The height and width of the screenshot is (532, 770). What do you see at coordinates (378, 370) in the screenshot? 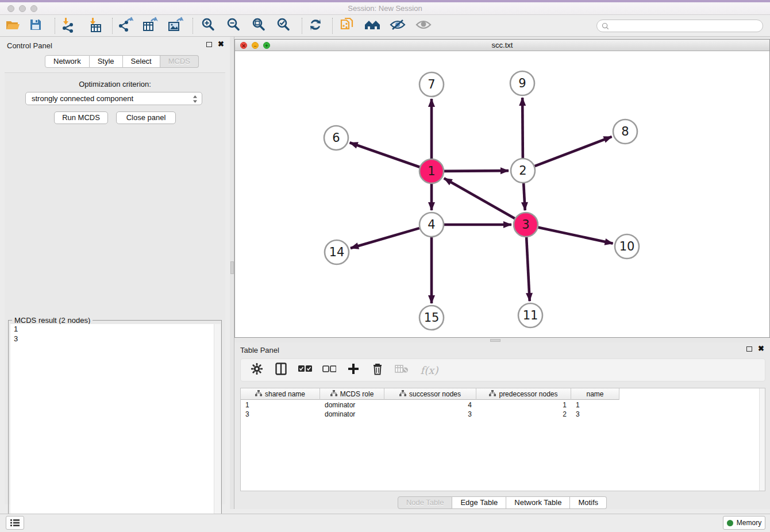
I see `delete-rows-button` at bounding box center [378, 370].